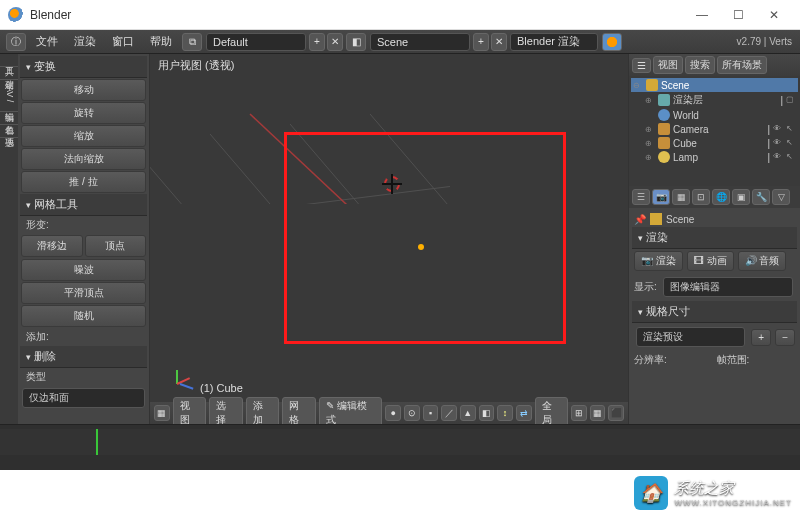  I want to click on normal-scale-button: 法向缩放, so click(84, 159).